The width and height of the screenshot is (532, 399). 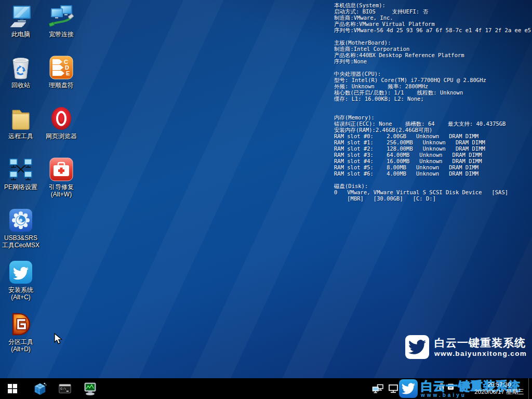 I want to click on system-tray, so click(x=385, y=389).